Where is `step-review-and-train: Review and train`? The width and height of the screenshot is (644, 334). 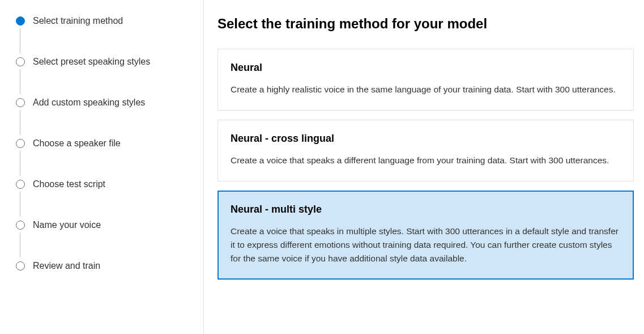 step-review-and-train: Review and train is located at coordinates (104, 266).